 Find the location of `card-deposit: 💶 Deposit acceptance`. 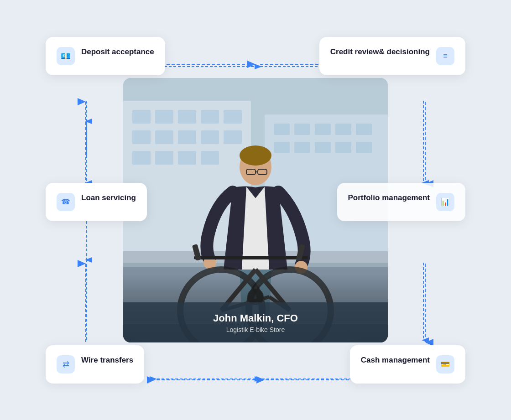

card-deposit: 💶 Deposit acceptance is located at coordinates (105, 56).